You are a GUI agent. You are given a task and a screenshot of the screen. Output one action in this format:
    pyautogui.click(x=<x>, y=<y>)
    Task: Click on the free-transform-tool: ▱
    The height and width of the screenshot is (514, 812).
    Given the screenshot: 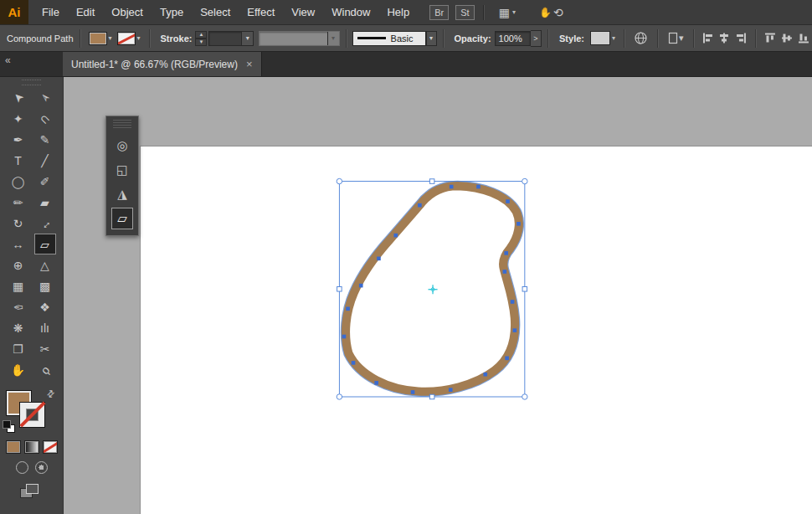 What is the action you would take?
    pyautogui.click(x=45, y=244)
    